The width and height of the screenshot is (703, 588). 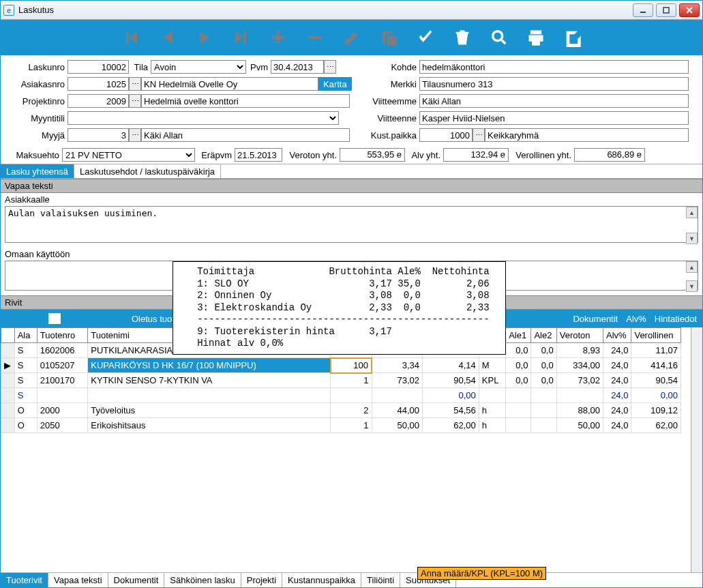 I want to click on cell-verollinen: 90,54, so click(x=656, y=381).